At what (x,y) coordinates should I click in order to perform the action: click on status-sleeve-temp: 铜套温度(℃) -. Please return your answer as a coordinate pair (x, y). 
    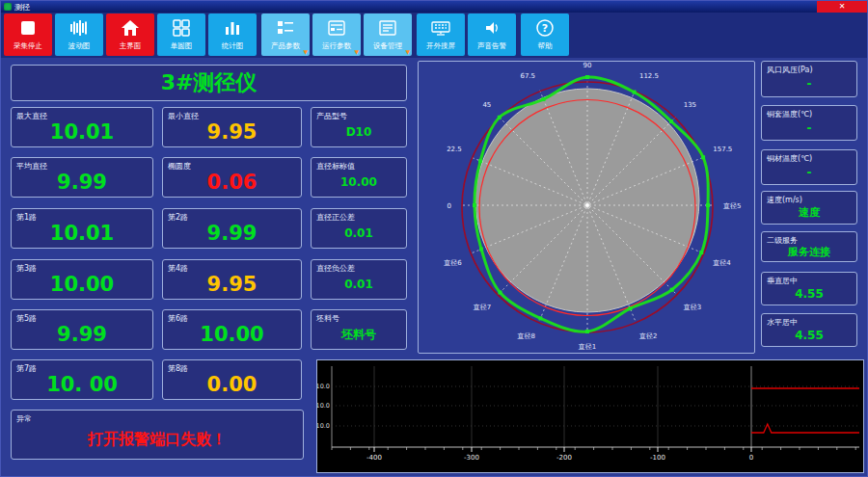
    Looking at the image, I should click on (809, 123).